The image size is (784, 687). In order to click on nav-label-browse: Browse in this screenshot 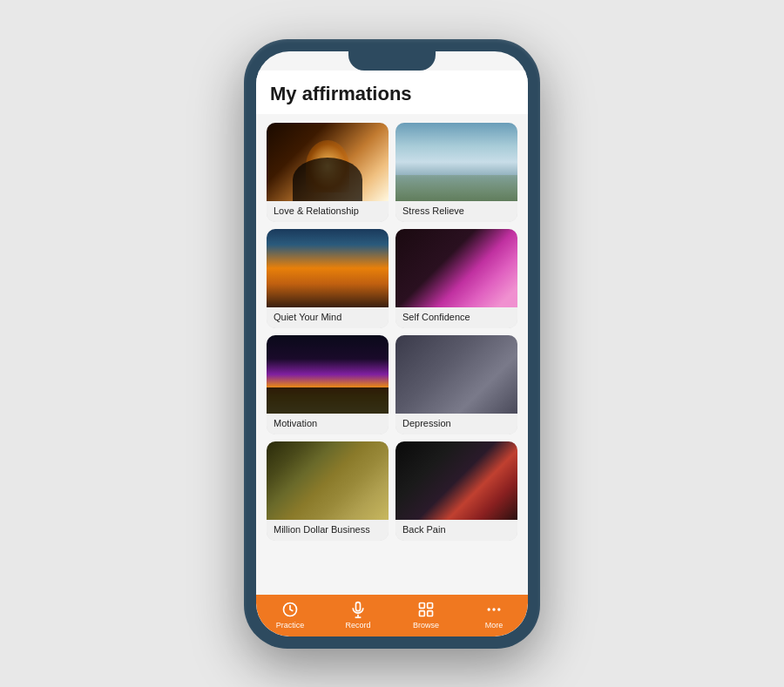, I will do `click(426, 625)`.